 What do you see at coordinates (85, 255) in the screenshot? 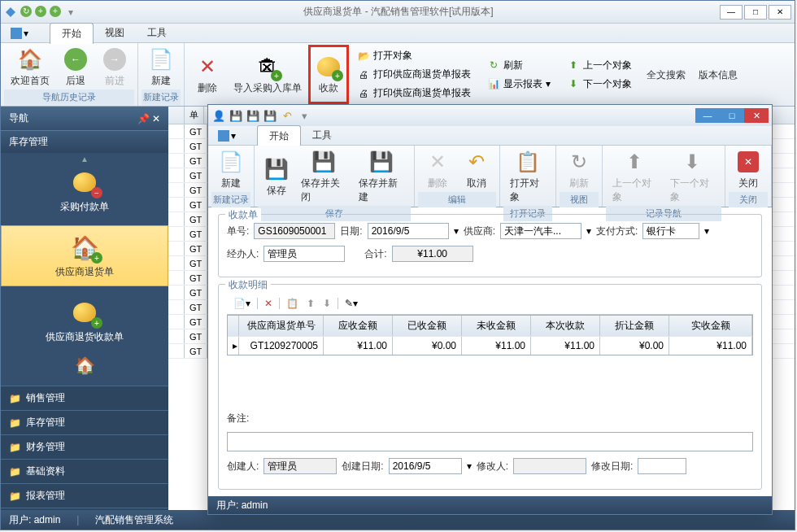
I see `nav-item-supplier-return: 🏠+ 供应商退货单` at bounding box center [85, 255].